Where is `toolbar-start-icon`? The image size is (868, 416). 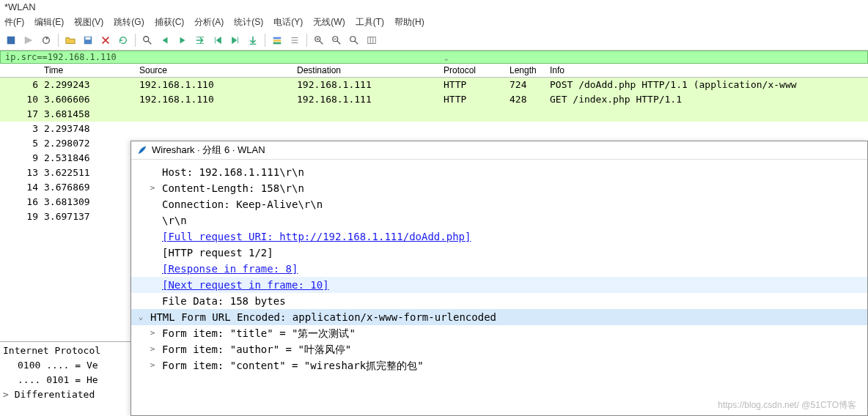 toolbar-start-icon is located at coordinates (11, 40).